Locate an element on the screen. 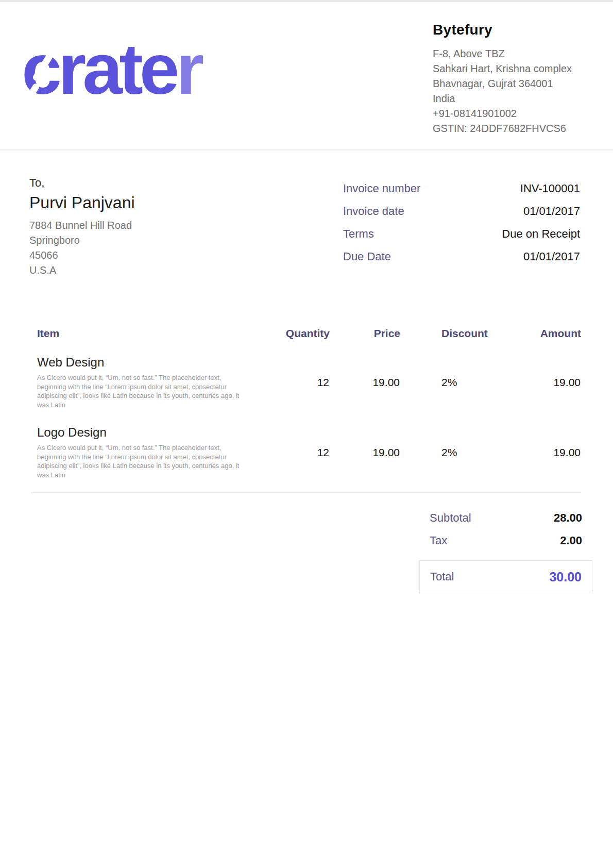 This screenshot has width=613, height=868. table-divider is located at coordinates (306, 493).